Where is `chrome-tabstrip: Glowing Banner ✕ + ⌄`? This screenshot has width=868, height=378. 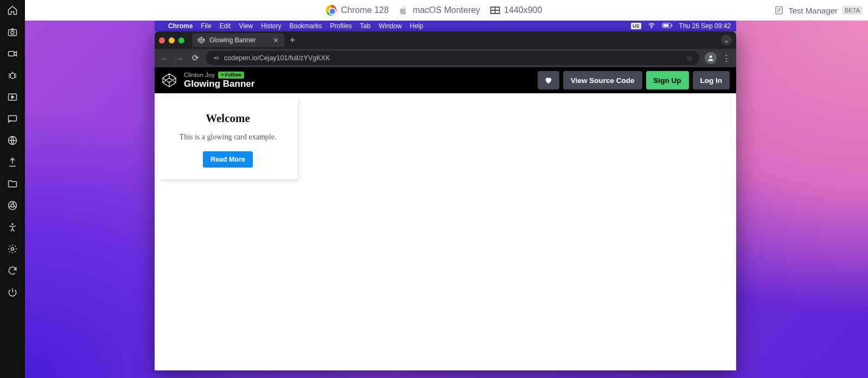
chrome-tabstrip: Glowing Banner ✕ + ⌄ is located at coordinates (445, 40).